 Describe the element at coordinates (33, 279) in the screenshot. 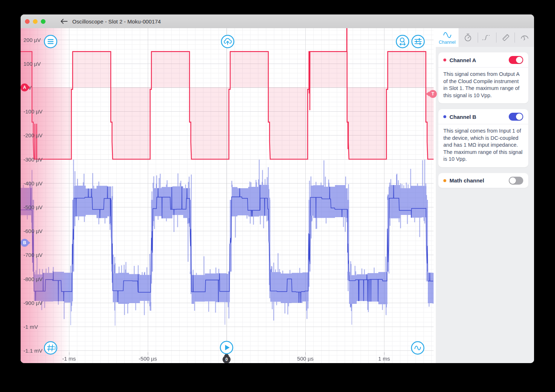

I see `y-tick-label: -800 µV` at that location.